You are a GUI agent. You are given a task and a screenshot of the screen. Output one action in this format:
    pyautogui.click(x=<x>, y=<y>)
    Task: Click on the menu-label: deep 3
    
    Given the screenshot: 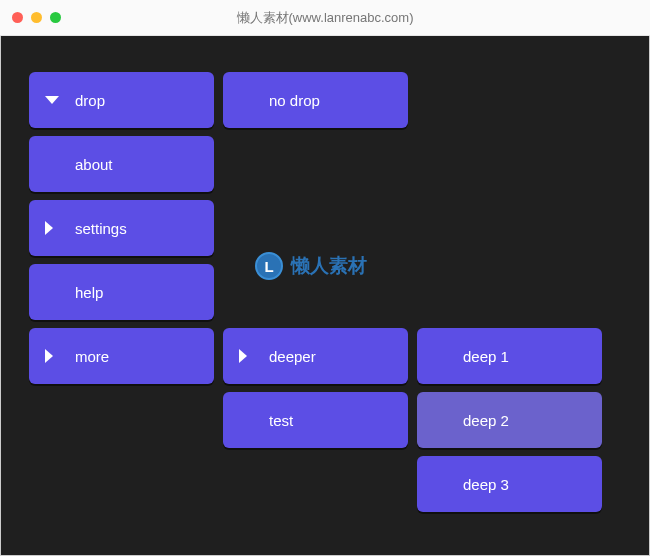 What is the action you would take?
    pyautogui.click(x=486, y=484)
    